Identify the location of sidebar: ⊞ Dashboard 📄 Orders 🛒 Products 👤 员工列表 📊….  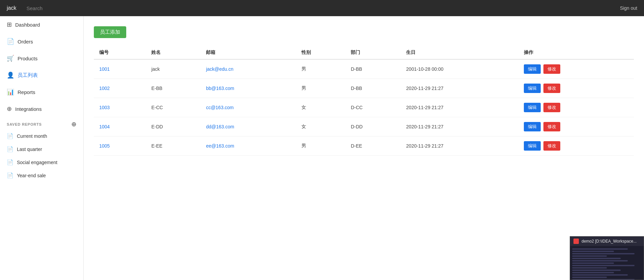
(42, 148).